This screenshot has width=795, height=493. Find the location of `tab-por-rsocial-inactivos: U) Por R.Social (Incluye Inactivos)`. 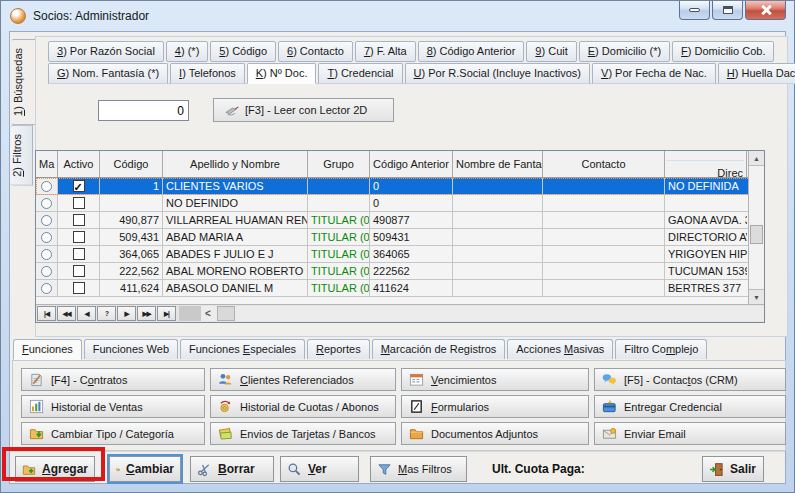

tab-por-rsocial-inactivos: U) Por R.Social (Incluye Inactivos) is located at coordinates (498, 74).